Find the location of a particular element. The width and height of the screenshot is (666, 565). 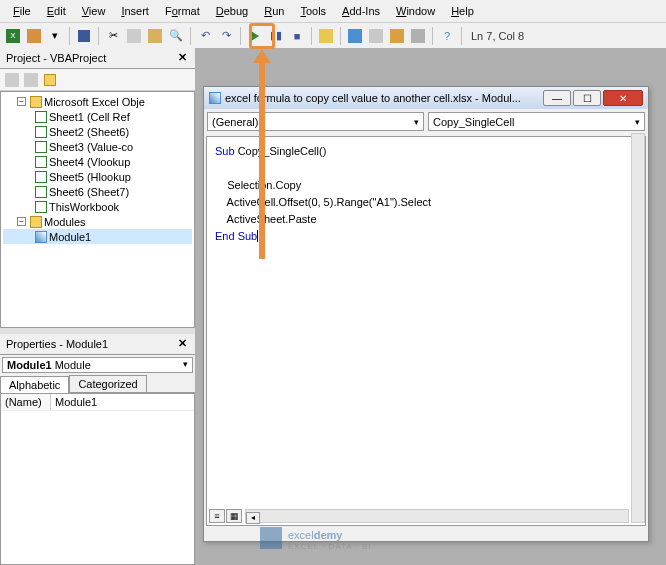

cut-icon: ✂ is located at coordinates (113, 36).